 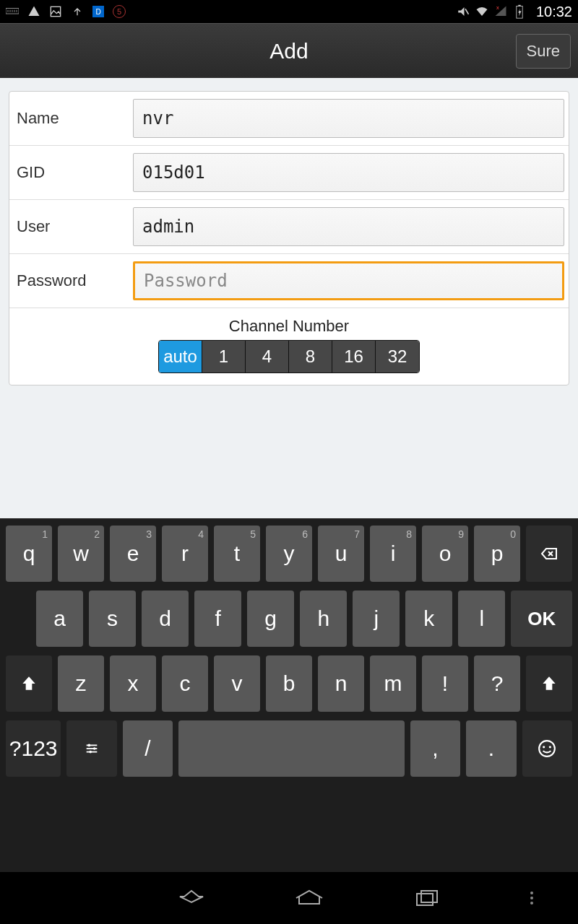 I want to click on key-z: z, so click(x=81, y=684).